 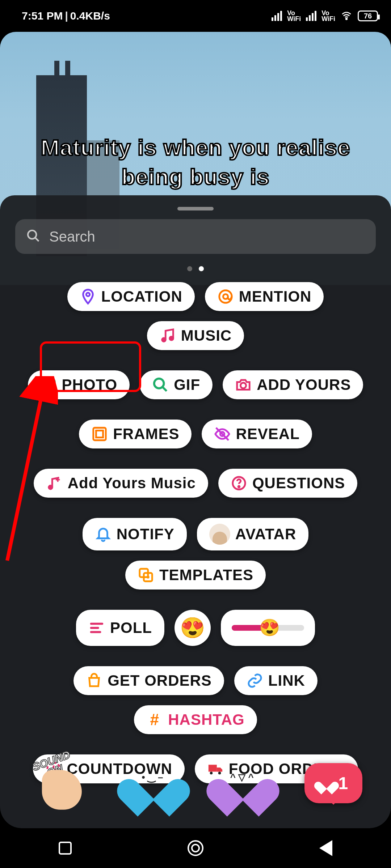 What do you see at coordinates (90, 385) in the screenshot?
I see `sticker-label: PHOTO` at bounding box center [90, 385].